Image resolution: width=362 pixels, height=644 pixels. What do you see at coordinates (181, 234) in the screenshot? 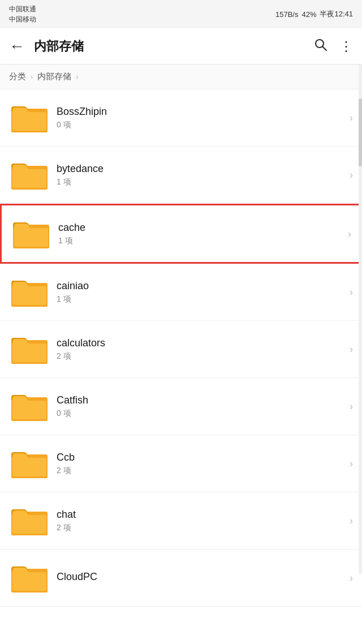
I see `folder-item: cache 1 项 ›` at bounding box center [181, 234].